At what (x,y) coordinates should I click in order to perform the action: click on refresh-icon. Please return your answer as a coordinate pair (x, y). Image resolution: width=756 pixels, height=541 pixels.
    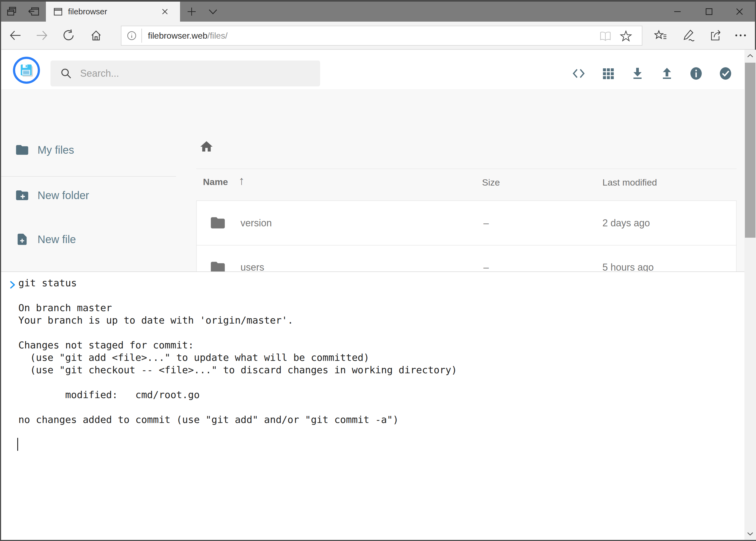
    Looking at the image, I should click on (69, 35).